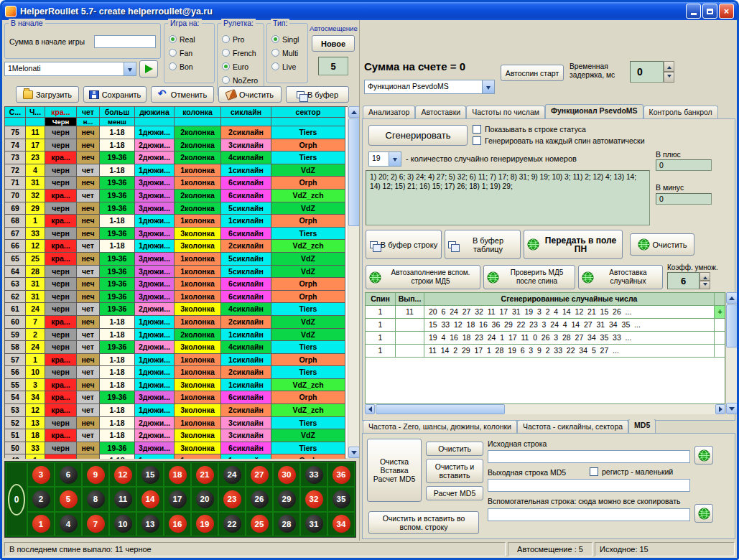  What do you see at coordinates (455, 449) in the screenshot?
I see `md5-clear-button: Очистить` at bounding box center [455, 449].